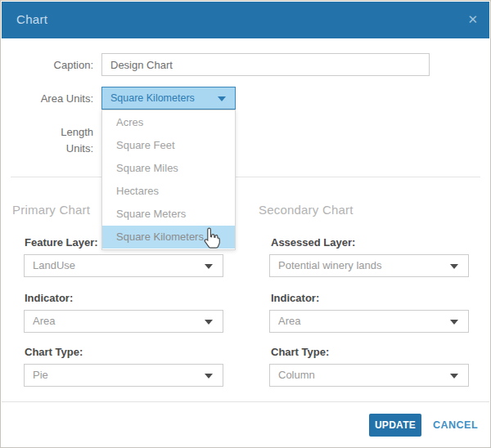  I want to click on secondary-chart-type-value: Column, so click(296, 374).